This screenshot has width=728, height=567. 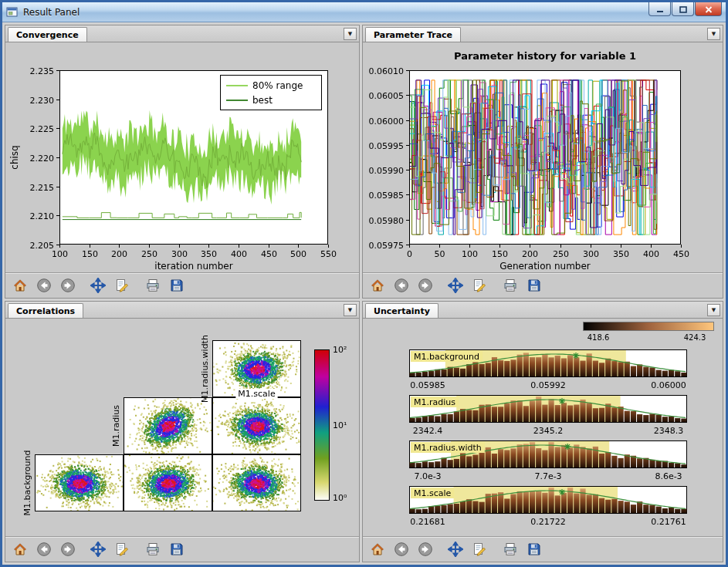 I want to click on convergence-toolbar, so click(x=182, y=285).